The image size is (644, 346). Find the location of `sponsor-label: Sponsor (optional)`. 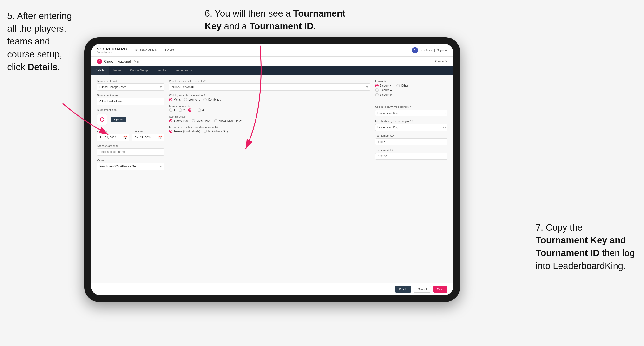

sponsor-label: Sponsor (optional) is located at coordinates (130, 146).